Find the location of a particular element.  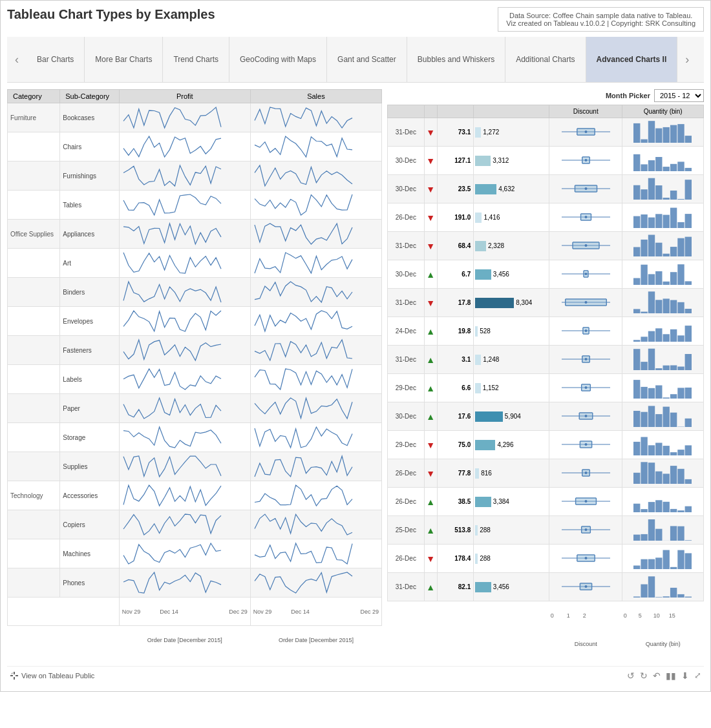

tab-bar-charts: Bar Charts is located at coordinates (56, 59).